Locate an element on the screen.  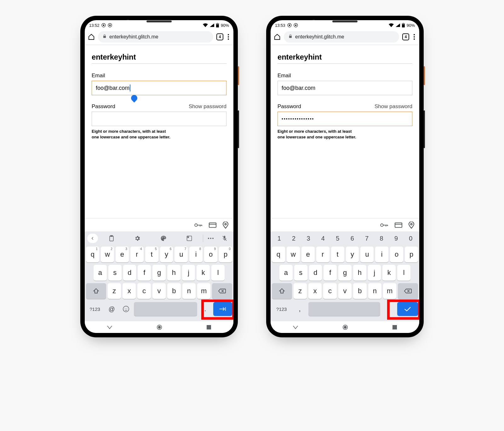
key-r: r is located at coordinates (323, 254).